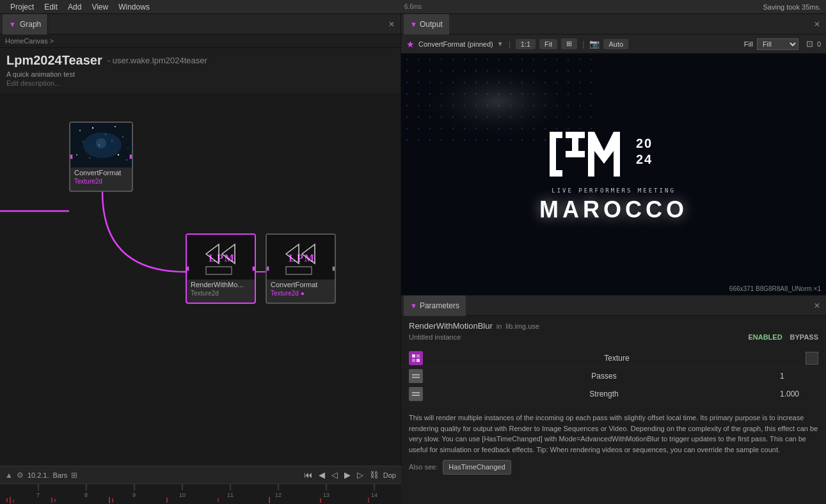 The width and height of the screenshot is (826, 504). I want to click on svg-text: 13, so click(326, 495).